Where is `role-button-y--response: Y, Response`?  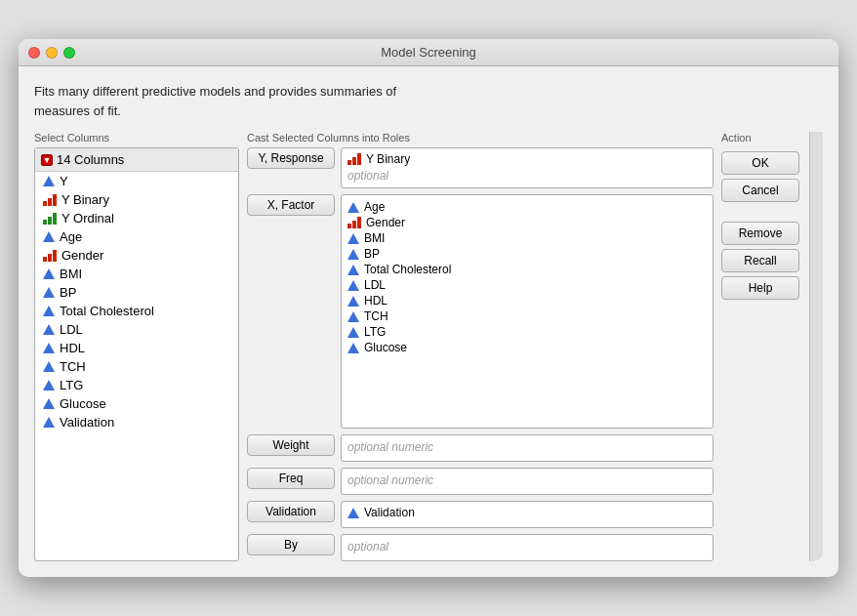 role-button-y--response: Y, Response is located at coordinates (291, 158).